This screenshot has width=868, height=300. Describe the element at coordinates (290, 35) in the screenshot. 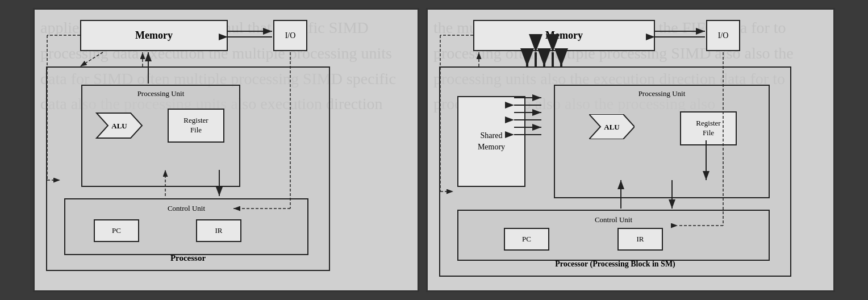

I see `io-box: I/O` at that location.